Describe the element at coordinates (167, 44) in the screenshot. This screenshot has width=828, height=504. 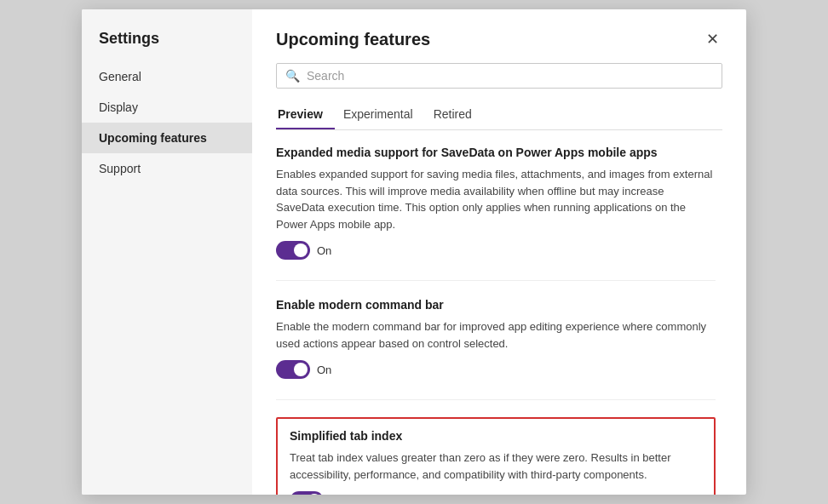
I see `sidebar-title: Settings` at that location.